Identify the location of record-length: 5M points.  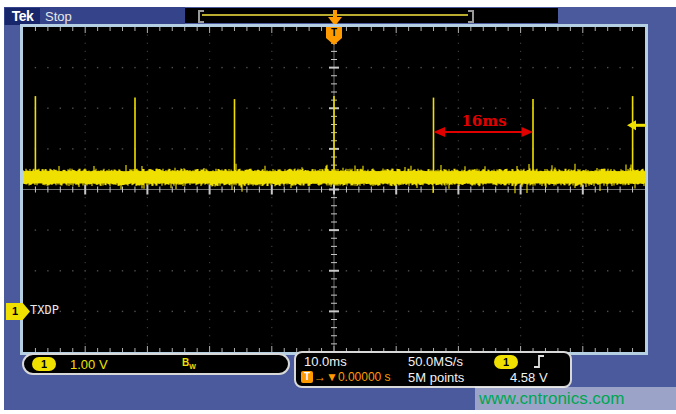
(436, 378).